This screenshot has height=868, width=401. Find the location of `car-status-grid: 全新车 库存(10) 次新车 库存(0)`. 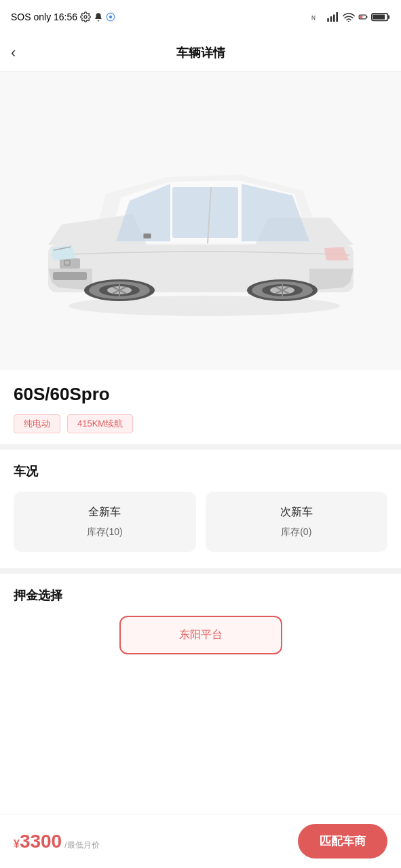

car-status-grid: 全新车 库存(10) 次新车 库存(0) is located at coordinates (201, 522).